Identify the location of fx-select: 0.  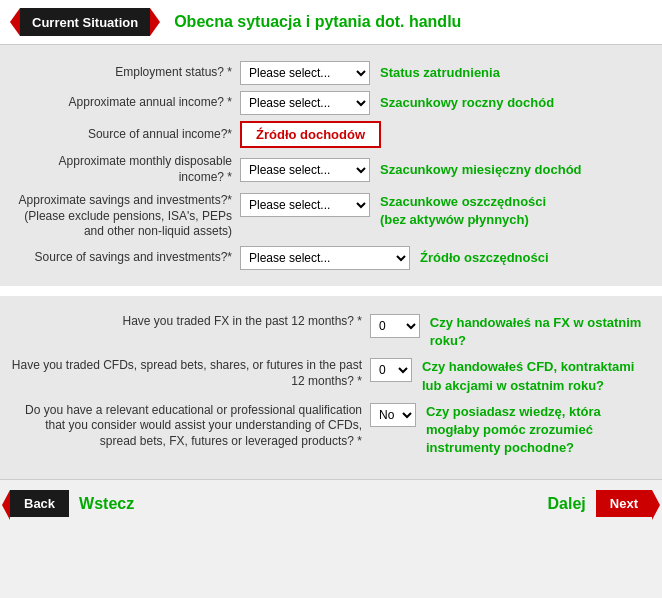
(395, 326).